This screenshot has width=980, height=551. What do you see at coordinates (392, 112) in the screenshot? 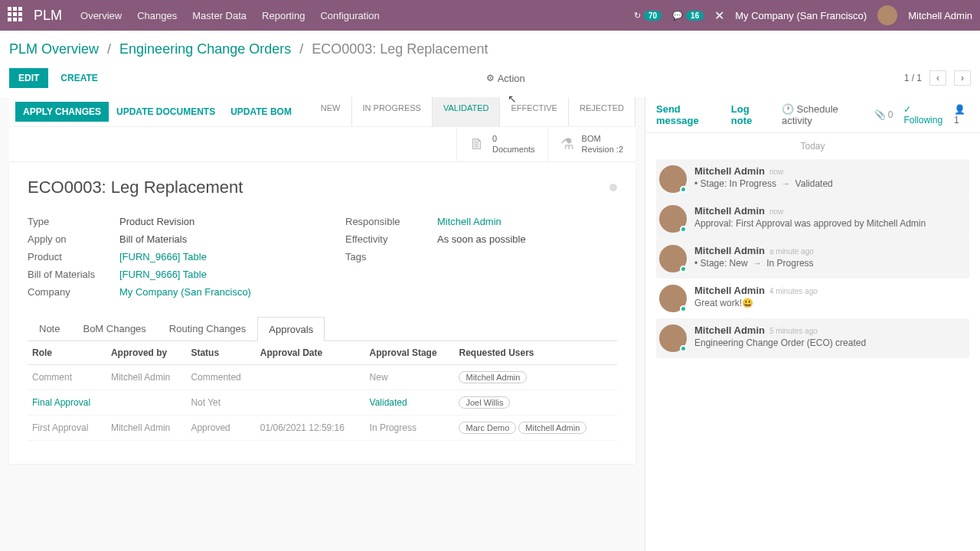
I see `stage-inprogress: IN PROGRESS` at bounding box center [392, 112].